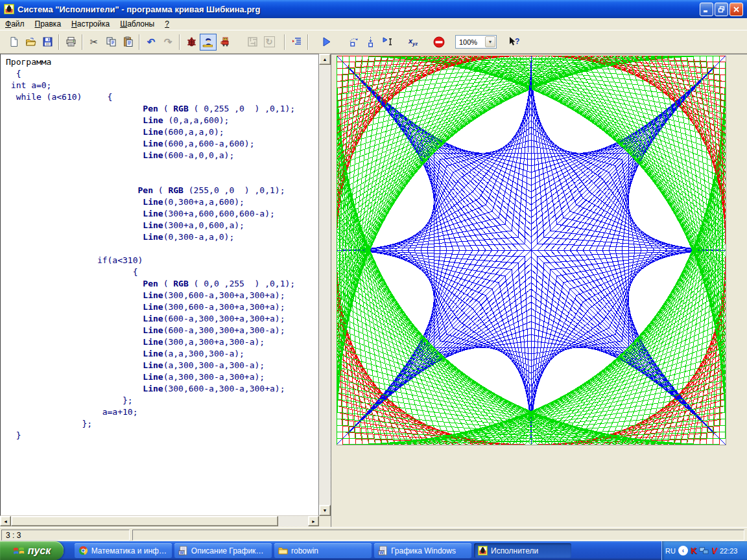  I want to click on folder-icon, so click(283, 551).